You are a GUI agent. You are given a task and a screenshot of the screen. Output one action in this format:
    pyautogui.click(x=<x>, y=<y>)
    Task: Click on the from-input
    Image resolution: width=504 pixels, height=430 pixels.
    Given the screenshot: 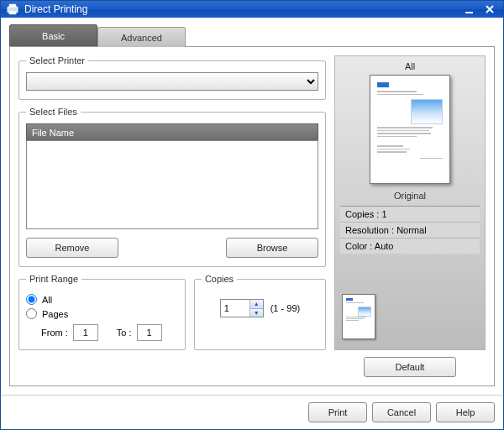 What is the action you would take?
    pyautogui.click(x=86, y=333)
    